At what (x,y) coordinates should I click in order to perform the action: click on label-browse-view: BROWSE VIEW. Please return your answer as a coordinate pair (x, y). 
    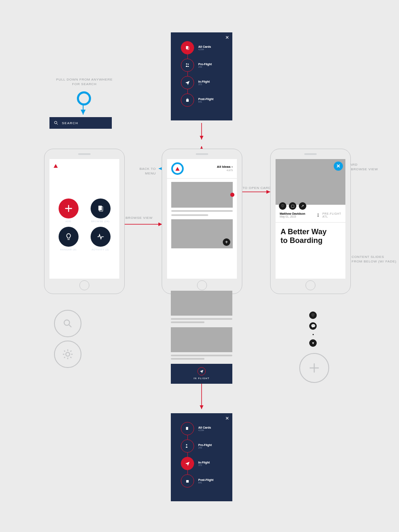
    Looking at the image, I should click on (139, 218).